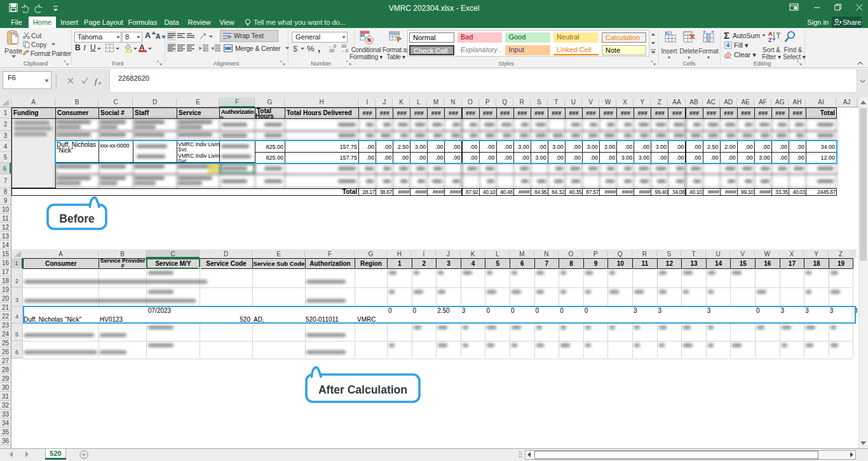 Image resolution: width=868 pixels, height=461 pixels. I want to click on svg-text: .00, so click(332, 51).